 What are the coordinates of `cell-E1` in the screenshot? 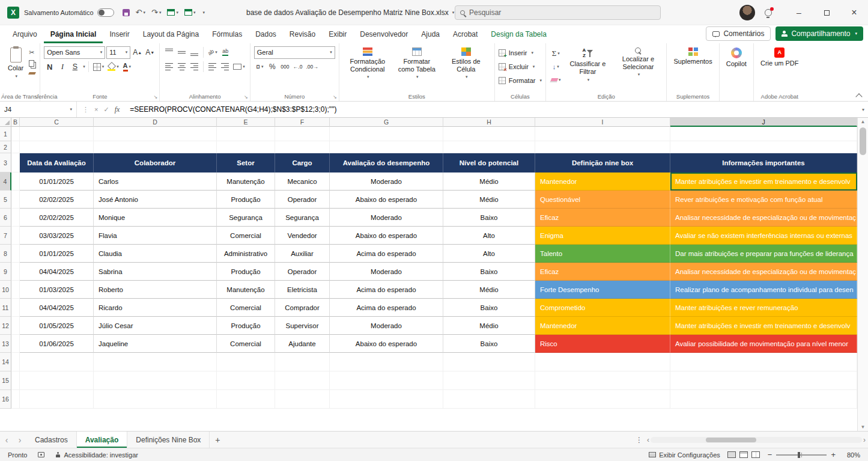 It's located at (246, 134).